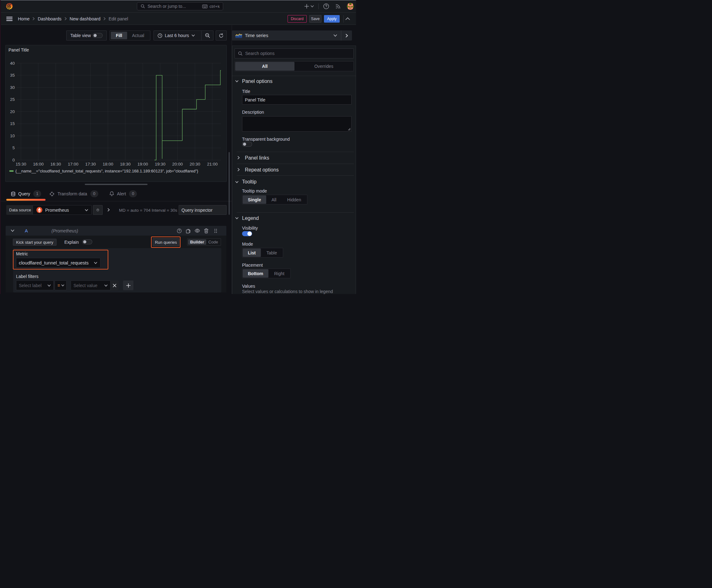  Describe the element at coordinates (14, 148) in the screenshot. I see `svg-text: 5` at that location.